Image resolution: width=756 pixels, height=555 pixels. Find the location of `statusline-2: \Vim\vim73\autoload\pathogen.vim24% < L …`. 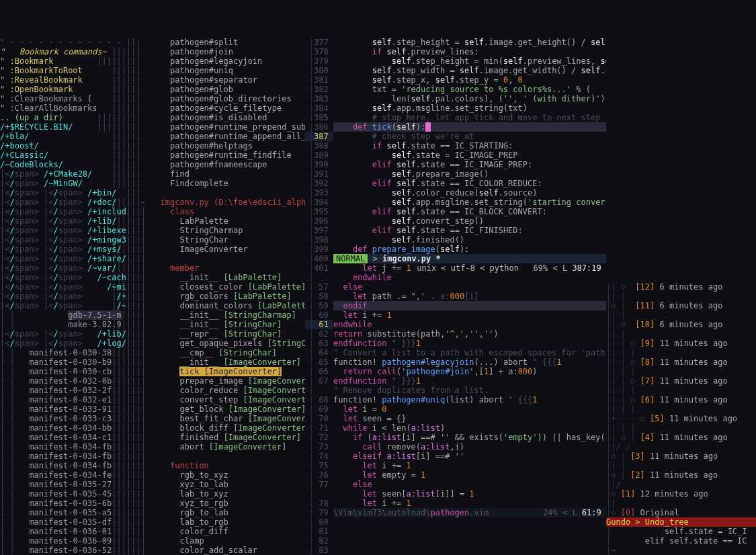

statusline-2: \Vim\vim73\autoload\pathogen.vim24% < L … is located at coordinates (470, 513).